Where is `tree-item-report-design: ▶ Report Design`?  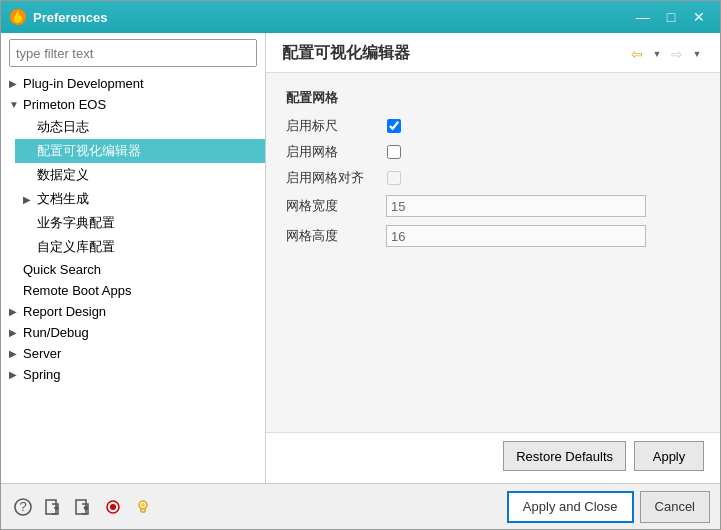
tree-item-report-design: ▶ Report Design is located at coordinates (133, 312).